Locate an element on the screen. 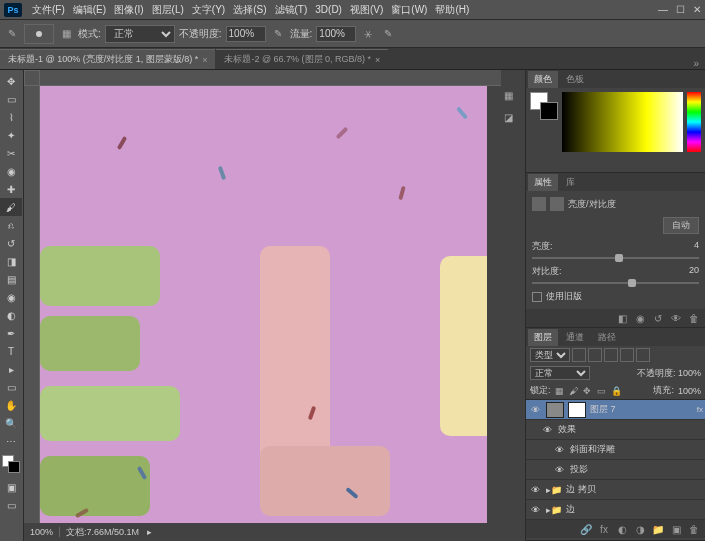  menu-image: 图像(I) is located at coordinates (128, 10).